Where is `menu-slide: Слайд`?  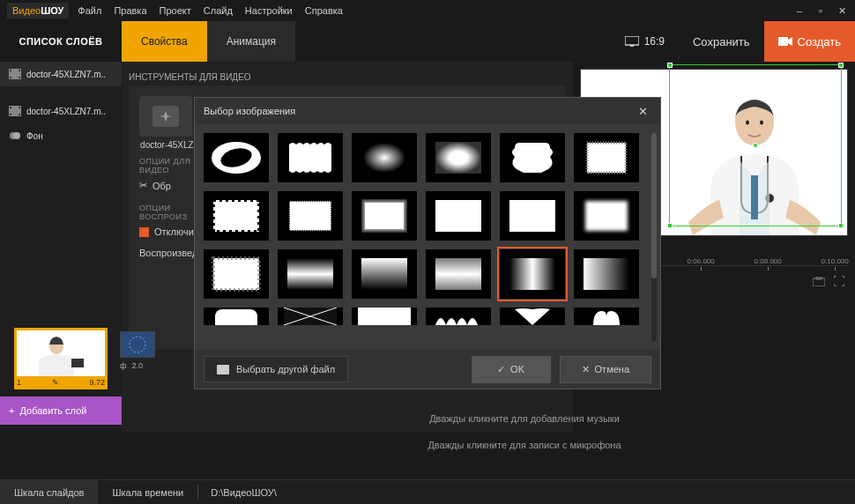 menu-slide: Слайд is located at coordinates (219, 11).